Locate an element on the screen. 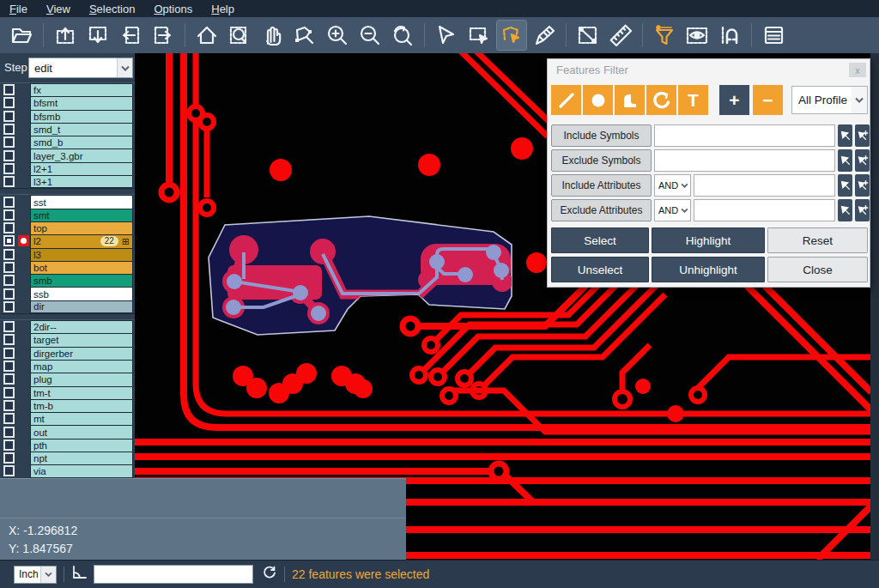  layer-name: smb is located at coordinates (82, 280).